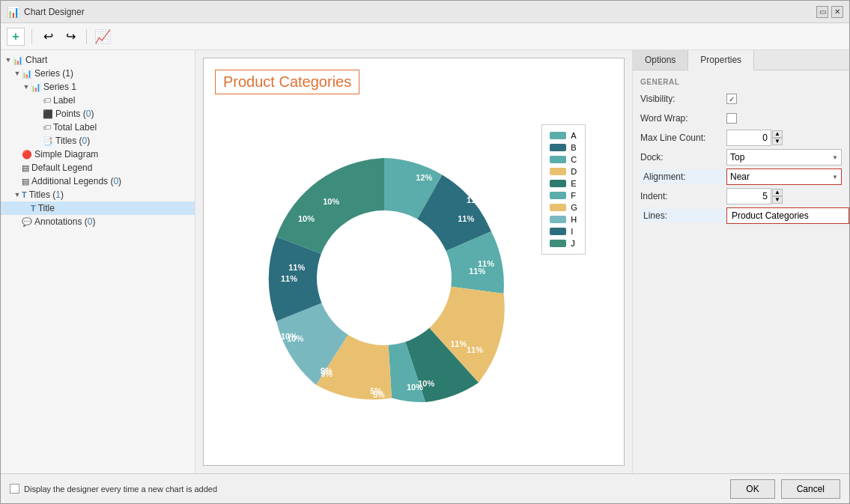 This screenshot has width=850, height=504. I want to click on prop-row-dock: Dock: Top ▼, so click(741, 157).